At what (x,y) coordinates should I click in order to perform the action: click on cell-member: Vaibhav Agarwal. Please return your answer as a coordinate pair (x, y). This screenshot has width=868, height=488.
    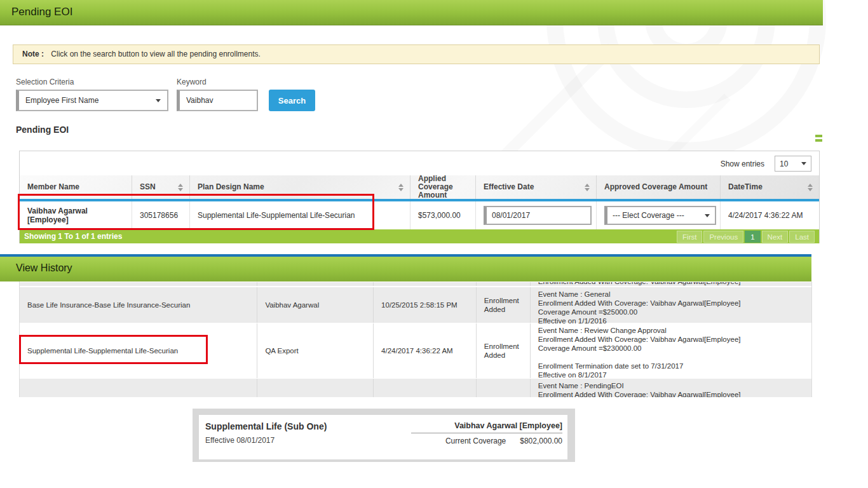
    Looking at the image, I should click on (315, 305).